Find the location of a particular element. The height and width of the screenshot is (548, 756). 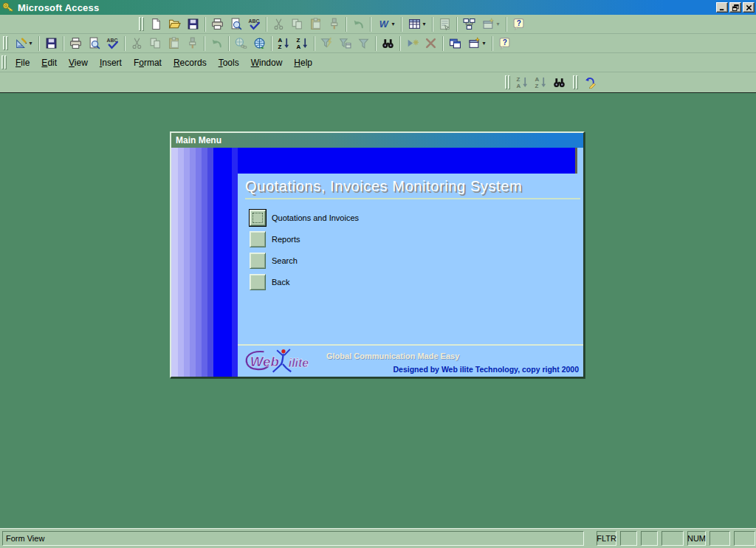

new-record-icon is located at coordinates (412, 44).